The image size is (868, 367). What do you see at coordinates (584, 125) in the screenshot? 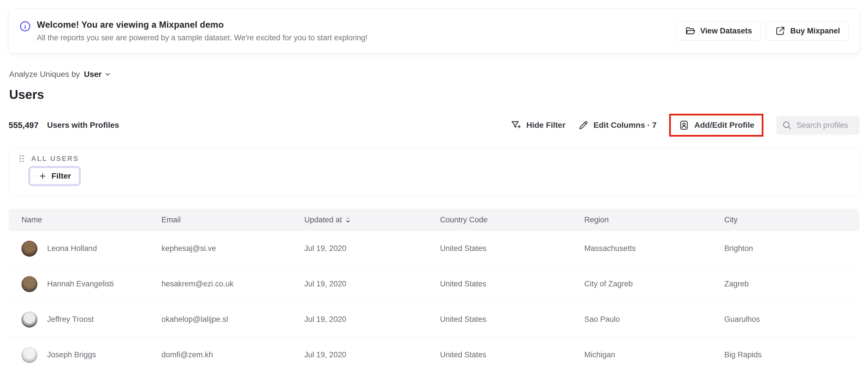
I see `pencil-icon` at bounding box center [584, 125].